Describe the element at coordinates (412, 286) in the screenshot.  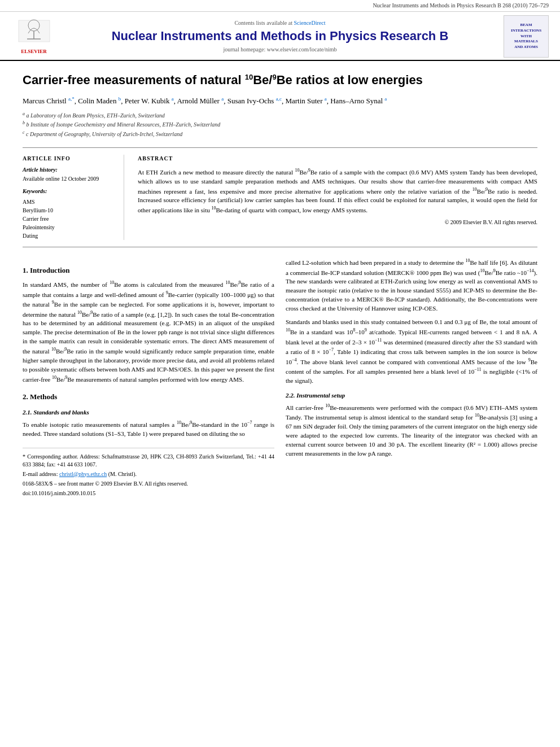
I see `right-para-1: called L2-solution which had been prepar…` at that location.